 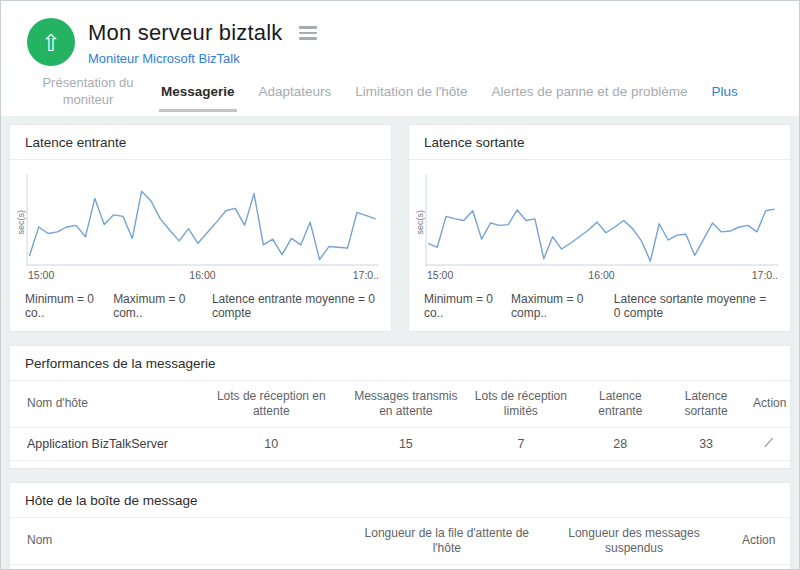 What do you see at coordinates (200, 142) in the screenshot?
I see `chart-title: Latence entrante` at bounding box center [200, 142].